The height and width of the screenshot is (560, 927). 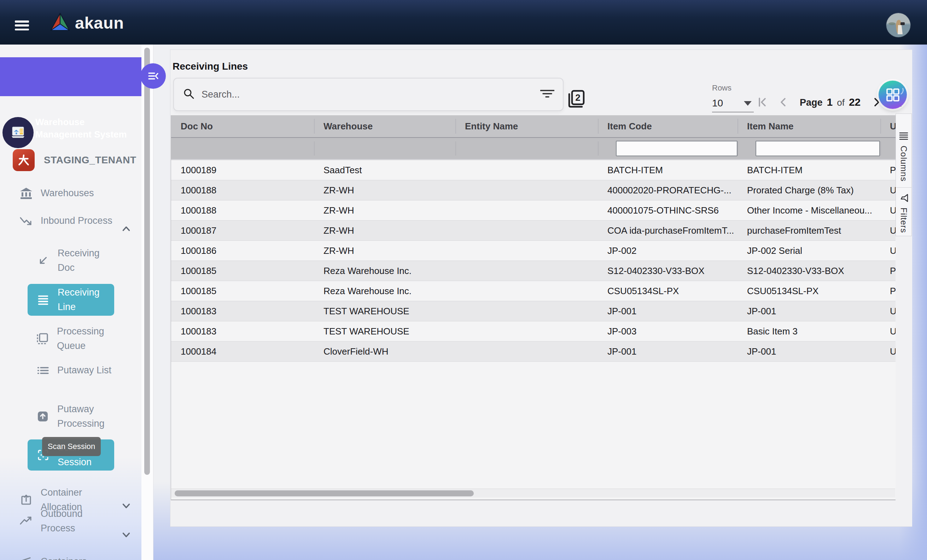 I want to click on svg-text: 2, so click(x=578, y=98).